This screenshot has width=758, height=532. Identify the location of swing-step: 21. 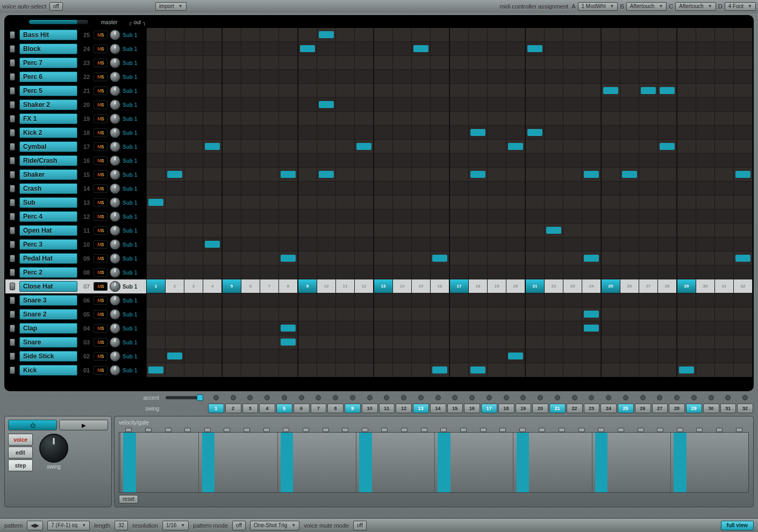
(557, 408).